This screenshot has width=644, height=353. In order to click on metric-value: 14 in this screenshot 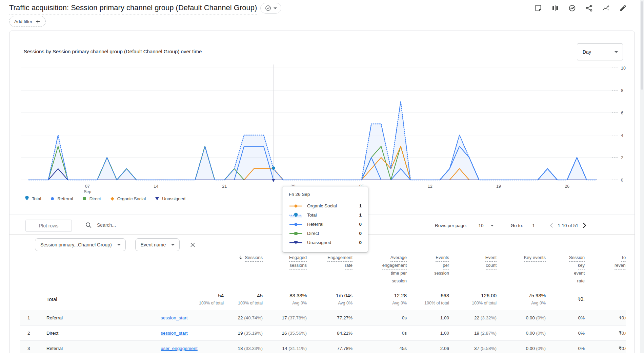, I will do `click(285, 348)`.